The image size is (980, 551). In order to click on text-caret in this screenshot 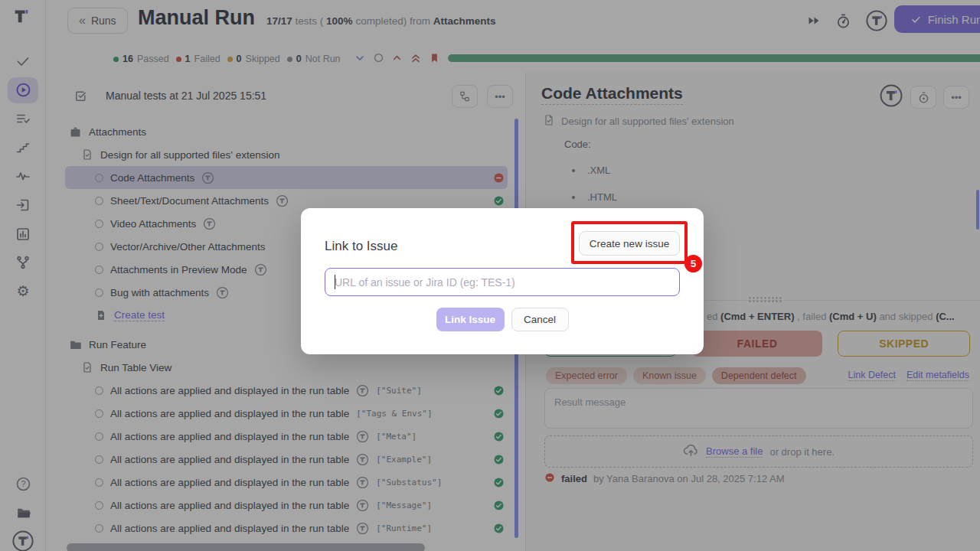, I will do `click(335, 282)`.